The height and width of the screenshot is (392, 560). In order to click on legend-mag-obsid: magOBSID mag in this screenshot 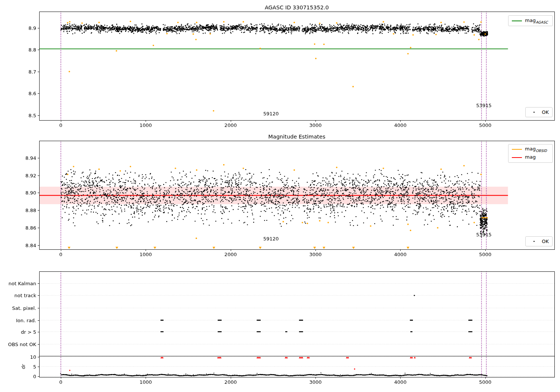, I will do `click(531, 153)`.